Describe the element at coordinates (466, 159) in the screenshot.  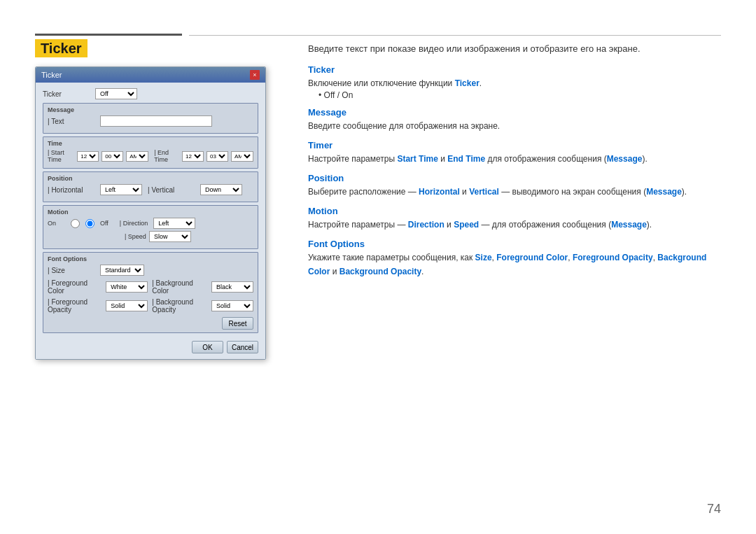
I see `highlight-end-time: End Time` at that location.